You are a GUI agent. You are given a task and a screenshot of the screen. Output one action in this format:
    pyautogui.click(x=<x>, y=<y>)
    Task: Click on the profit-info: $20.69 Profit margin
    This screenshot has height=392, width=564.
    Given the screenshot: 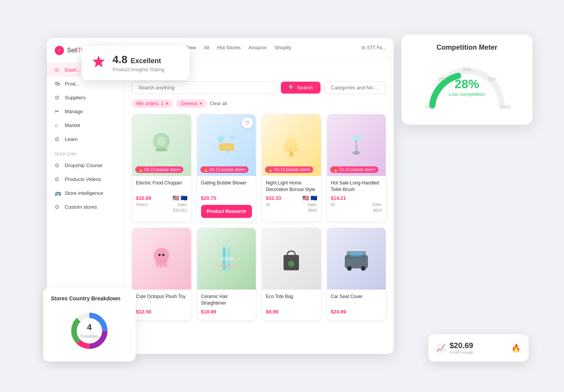 What is the action you would take?
    pyautogui.click(x=462, y=348)
    